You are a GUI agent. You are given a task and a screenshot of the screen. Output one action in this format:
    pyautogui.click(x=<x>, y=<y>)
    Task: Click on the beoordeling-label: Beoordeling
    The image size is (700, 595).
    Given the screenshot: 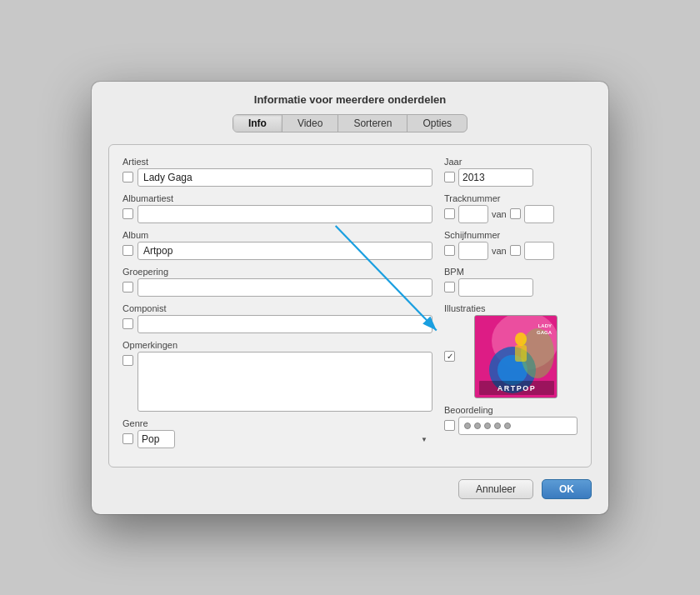 What is the action you would take?
    pyautogui.click(x=511, y=410)
    